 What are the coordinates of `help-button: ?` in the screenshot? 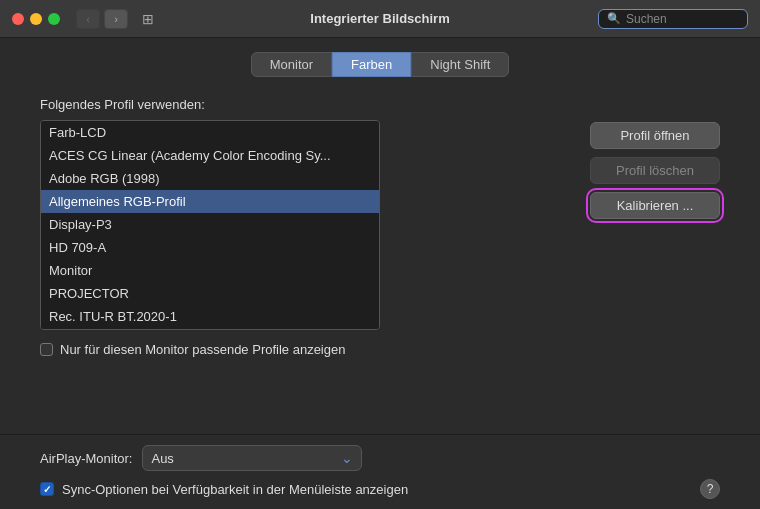 It's located at (710, 489).